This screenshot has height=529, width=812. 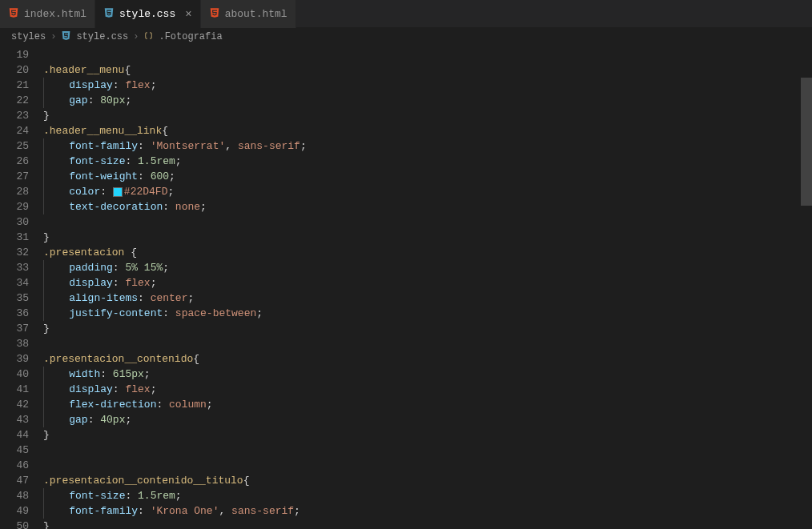 What do you see at coordinates (191, 37) in the screenshot?
I see `breadcrumb-symbol: .Fotografia` at bounding box center [191, 37].